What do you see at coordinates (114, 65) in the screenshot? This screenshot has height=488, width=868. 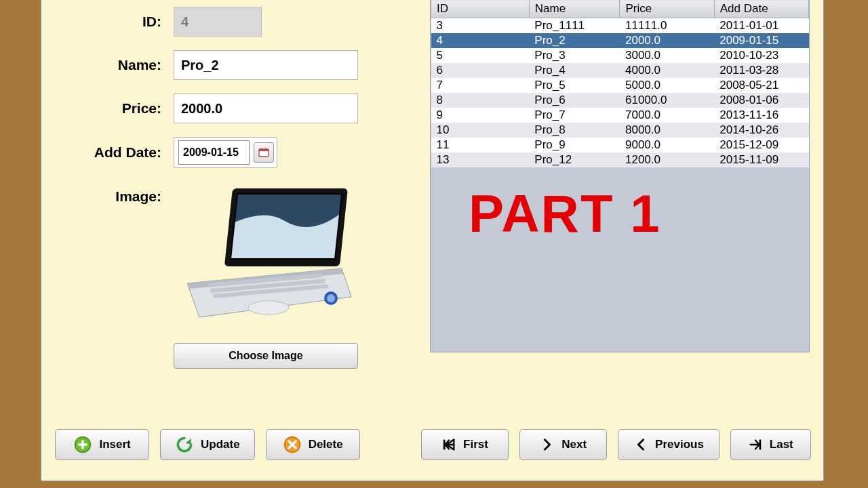 I see `name-label: Name:` at bounding box center [114, 65].